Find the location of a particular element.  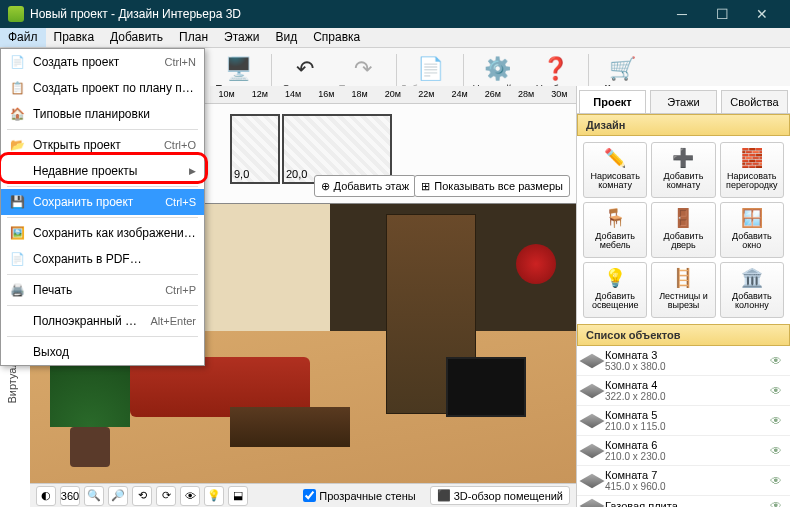

menu-floors: Этажи is located at coordinates (242, 38).